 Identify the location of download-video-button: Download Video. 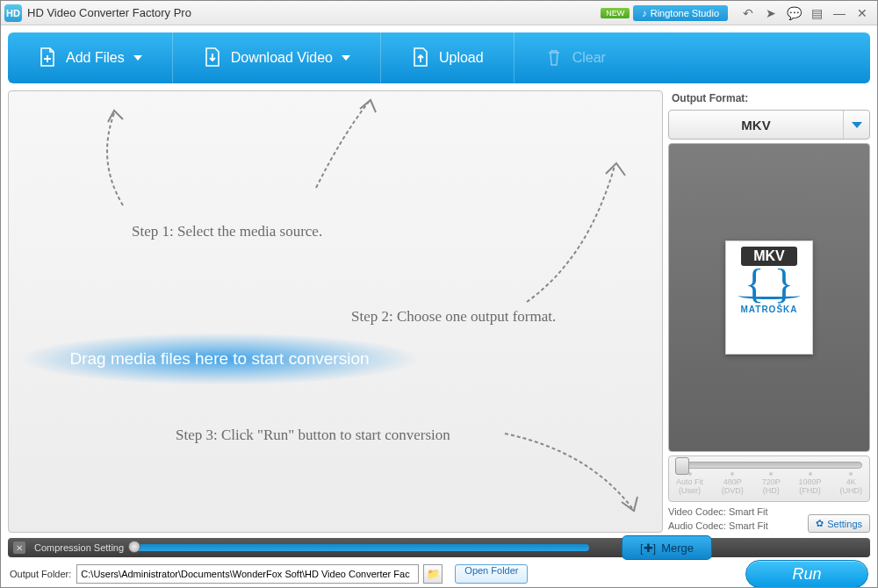
(277, 58).